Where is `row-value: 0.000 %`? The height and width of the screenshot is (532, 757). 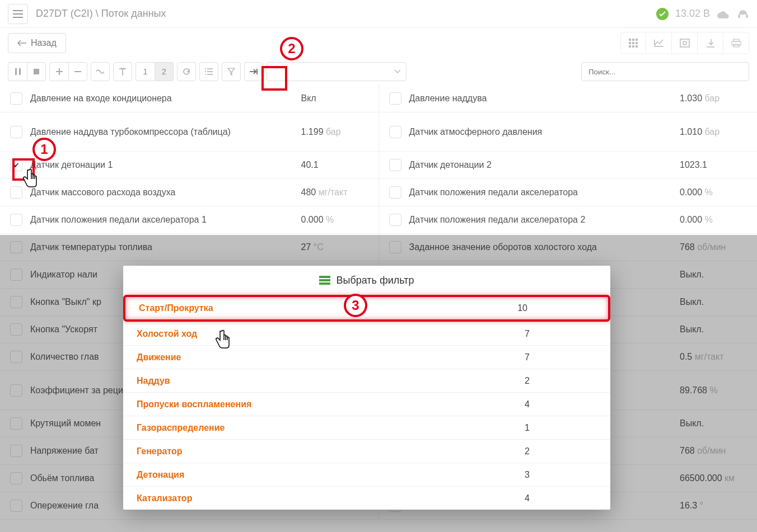 row-value: 0.000 % is located at coordinates (713, 192).